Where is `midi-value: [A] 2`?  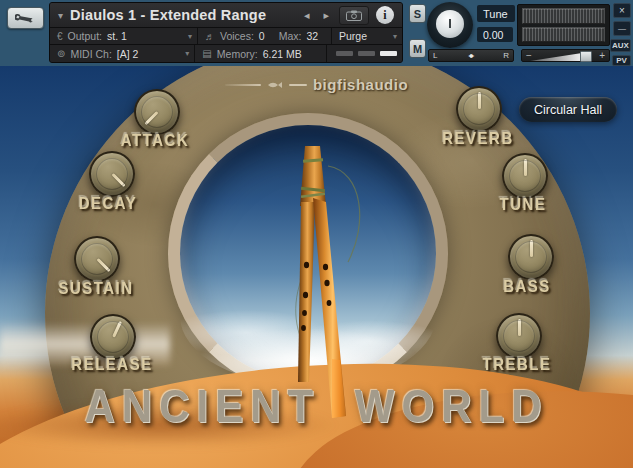 midi-value: [A] 2 is located at coordinates (128, 54).